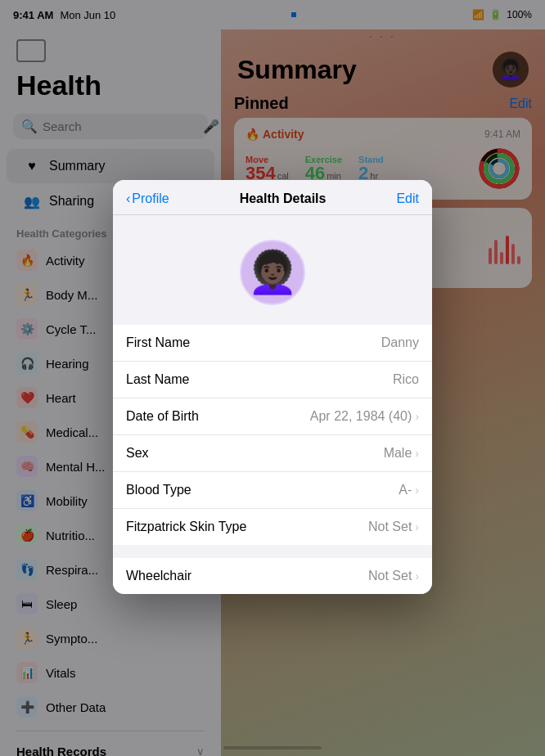 Image resolution: width=545 pixels, height=756 pixels. What do you see at coordinates (272, 380) in the screenshot?
I see `form-row-lastname: Last Name Rico` at bounding box center [272, 380].